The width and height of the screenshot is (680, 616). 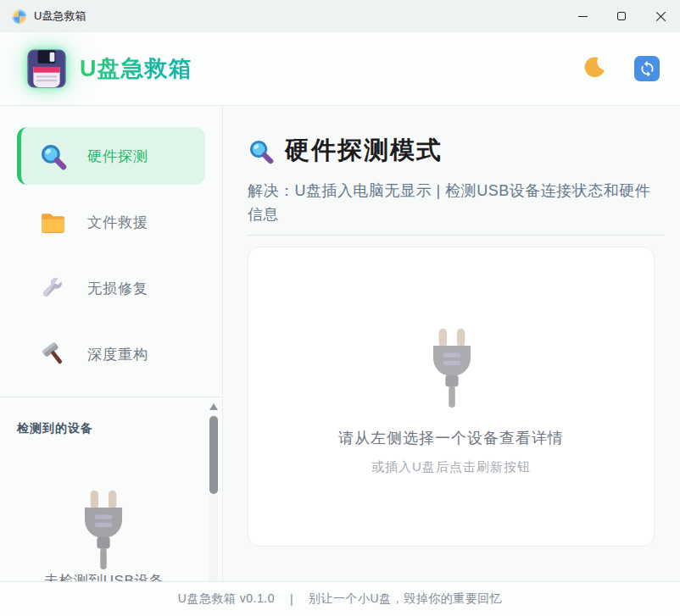 I want to click on minimize-button, so click(x=582, y=16).